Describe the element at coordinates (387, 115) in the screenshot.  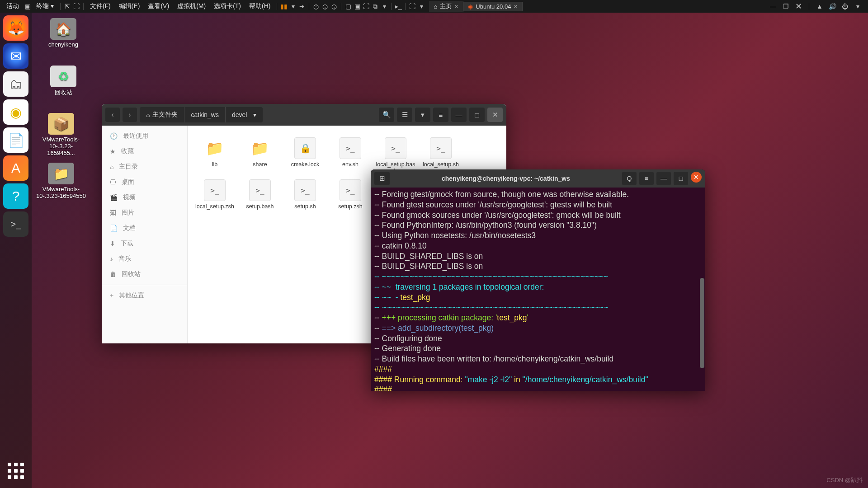
I see `search-button: 🔍` at that location.